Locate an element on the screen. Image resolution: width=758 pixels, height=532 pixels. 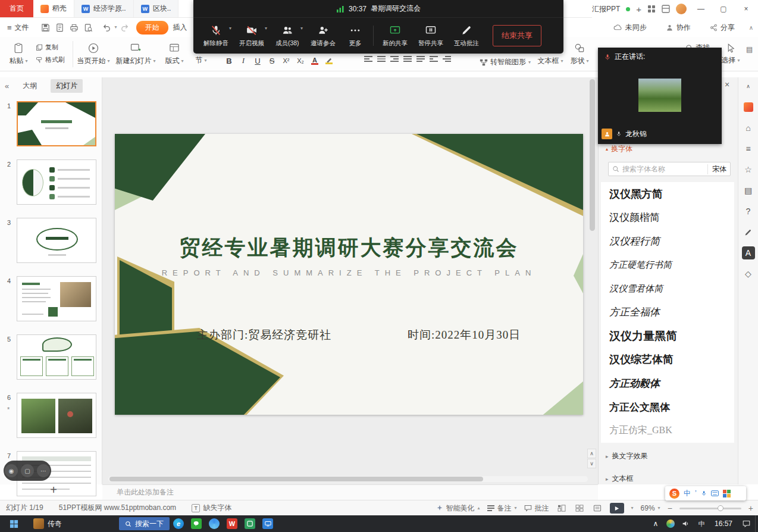
font-list-item: 汉仪综艺体简 is located at coordinates (668, 360).